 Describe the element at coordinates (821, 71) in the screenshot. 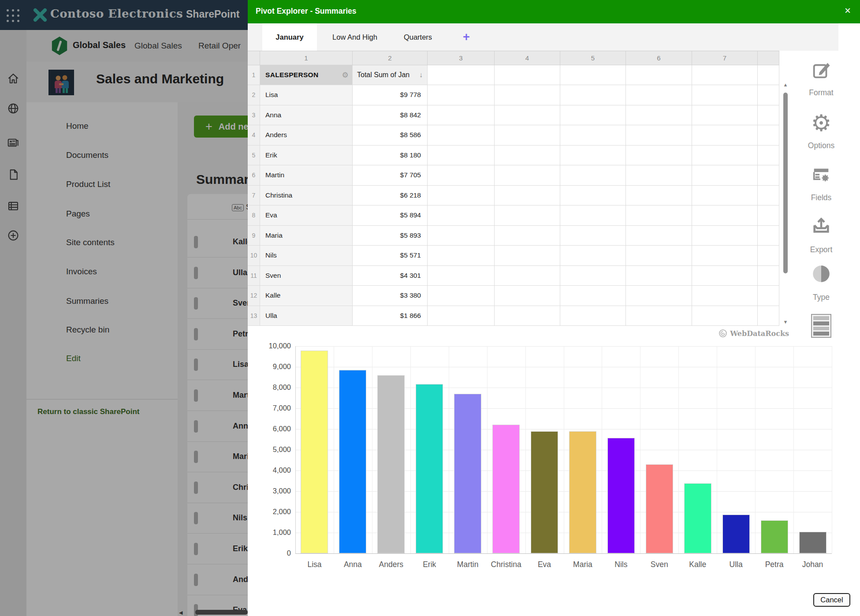

I see `format-icon` at that location.